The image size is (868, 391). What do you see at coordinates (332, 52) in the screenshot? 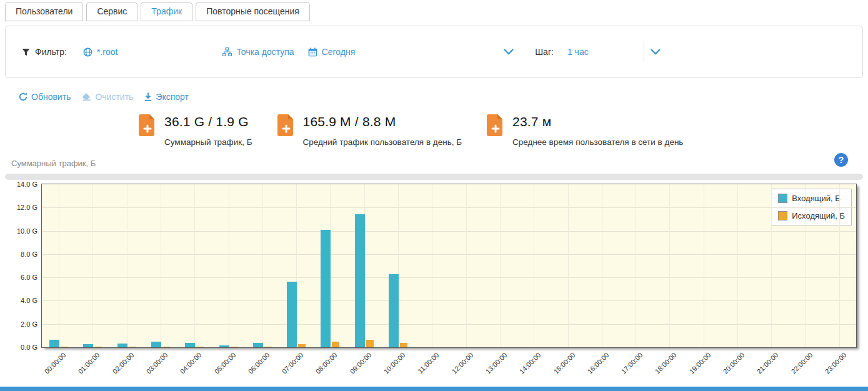
I see `period-link: Сегодня` at bounding box center [332, 52].